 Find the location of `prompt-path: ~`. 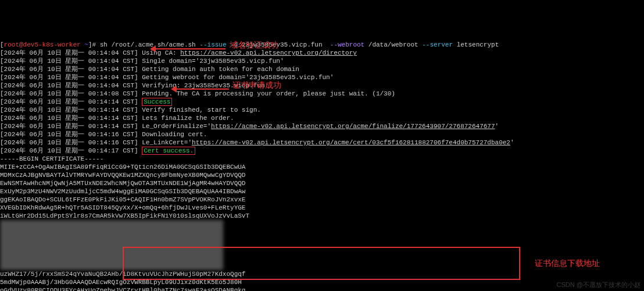

prompt-path: ~ is located at coordinates (86, 45).